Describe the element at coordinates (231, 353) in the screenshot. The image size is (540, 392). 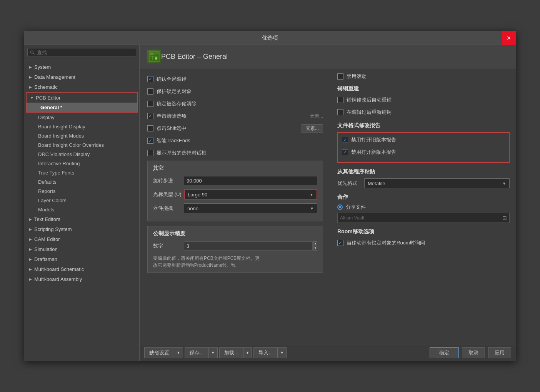
I see `load-button: 加载...` at that location.